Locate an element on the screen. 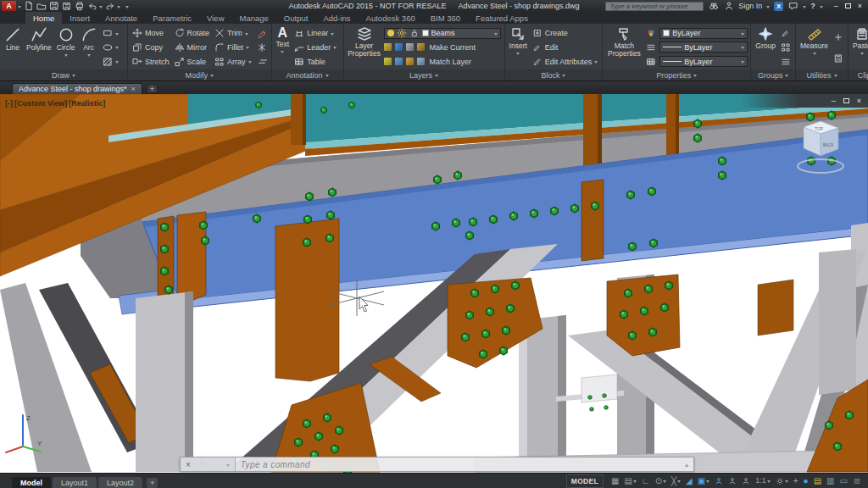  ungroup-button is located at coordinates (786, 33).